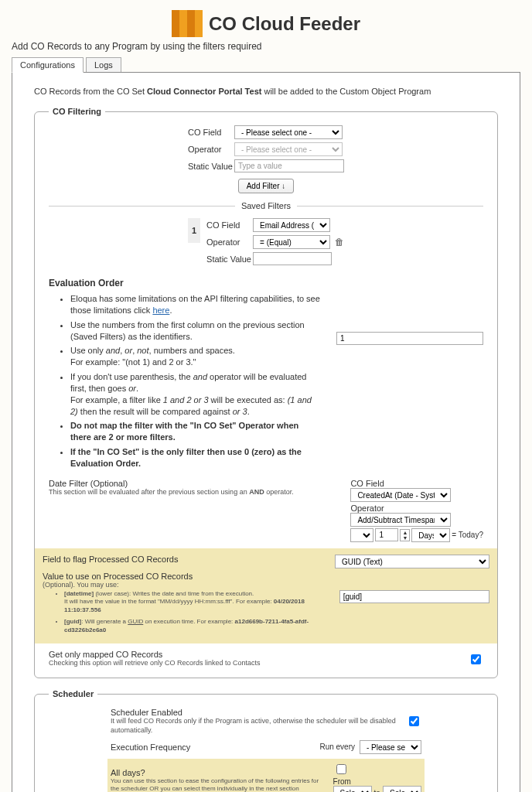 This screenshot has width=532, height=792. What do you see at coordinates (405, 535) in the screenshot?
I see `timespan-spinner: ▲▼` at bounding box center [405, 535].